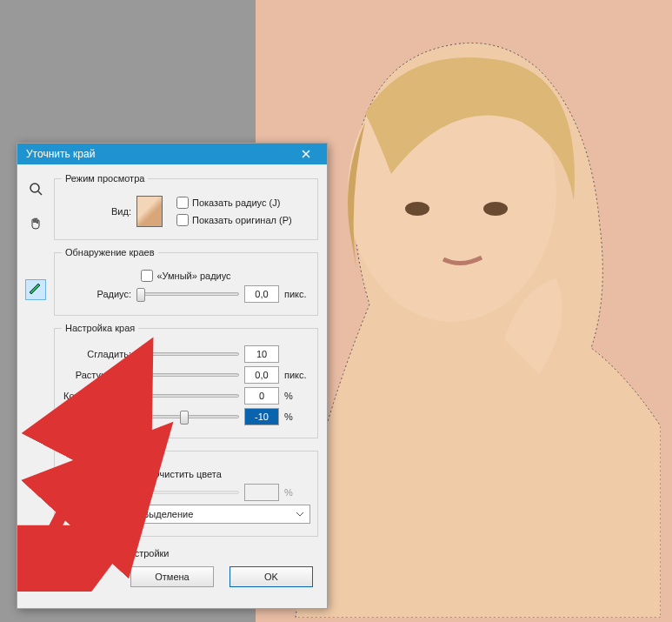  I want to click on tool-column, so click(36, 385).